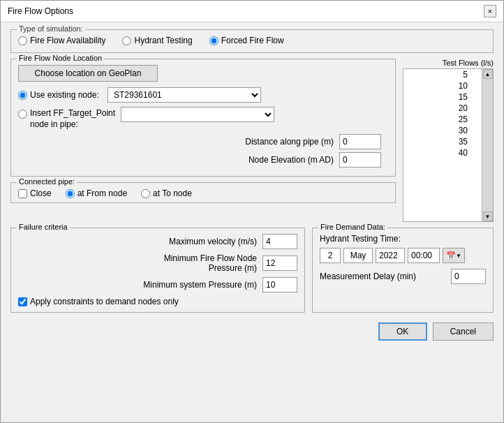 The width and height of the screenshot is (504, 423). Describe the element at coordinates (158, 285) in the screenshot. I see `min-system-row: Minimum system Pressure (m)` at that location.